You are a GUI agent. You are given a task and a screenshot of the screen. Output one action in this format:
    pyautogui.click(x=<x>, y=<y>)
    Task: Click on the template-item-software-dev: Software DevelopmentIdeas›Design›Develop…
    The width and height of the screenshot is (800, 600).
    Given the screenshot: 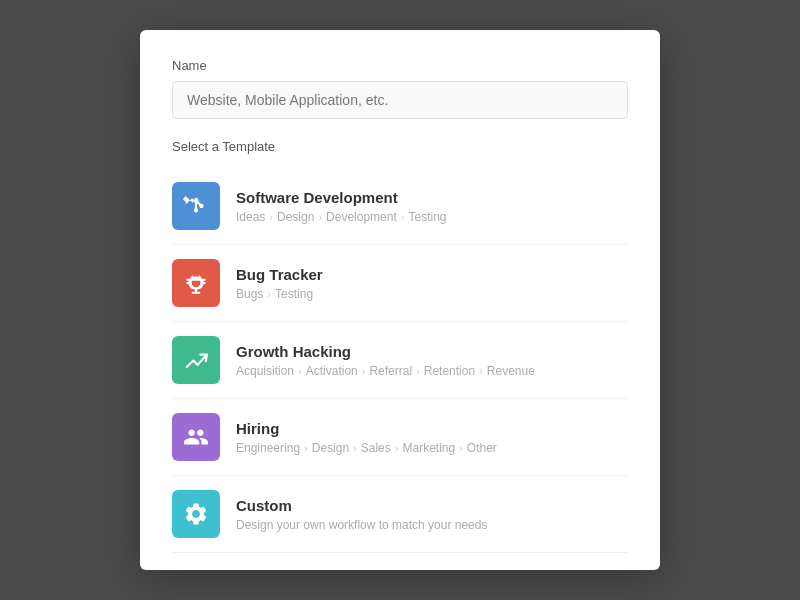 What is the action you would take?
    pyautogui.click(x=400, y=206)
    